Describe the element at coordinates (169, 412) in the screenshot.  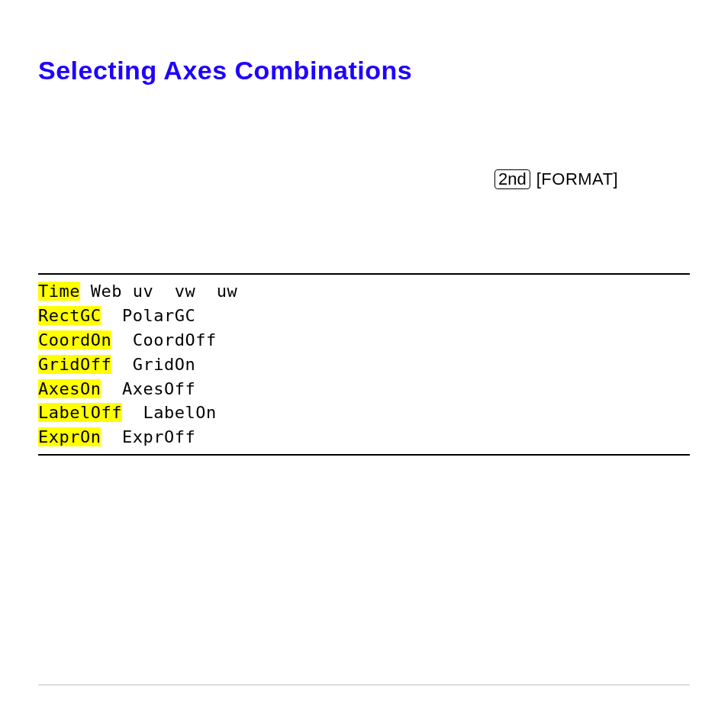
I see `option-labelon: LabelOn` at that location.